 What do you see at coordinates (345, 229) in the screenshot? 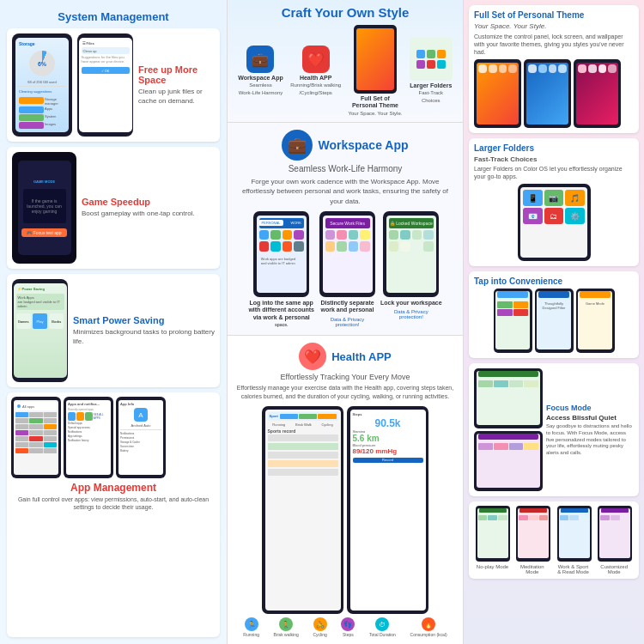
I see `workspace-section: 💼 Workspace App Seamless Work-Life Harmo…` at bounding box center [345, 229].